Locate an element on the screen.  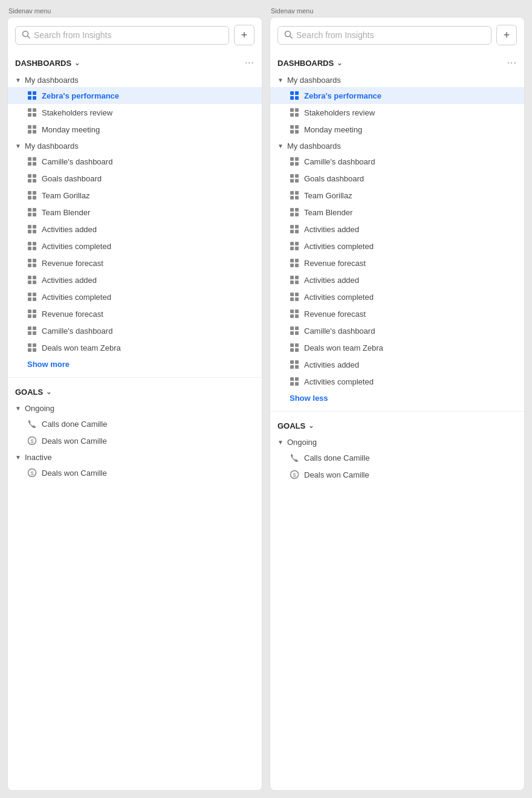
goals-group-text: Inactive is located at coordinates (39, 457).